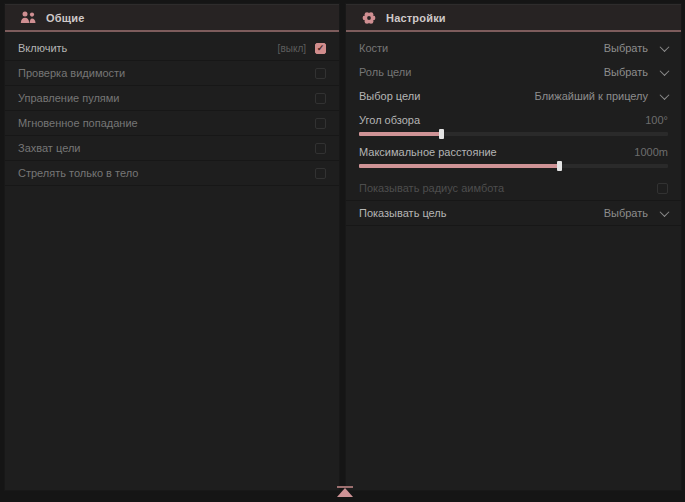 The width and height of the screenshot is (685, 502). I want to click on target-lock-checkbox: ✓, so click(320, 148).